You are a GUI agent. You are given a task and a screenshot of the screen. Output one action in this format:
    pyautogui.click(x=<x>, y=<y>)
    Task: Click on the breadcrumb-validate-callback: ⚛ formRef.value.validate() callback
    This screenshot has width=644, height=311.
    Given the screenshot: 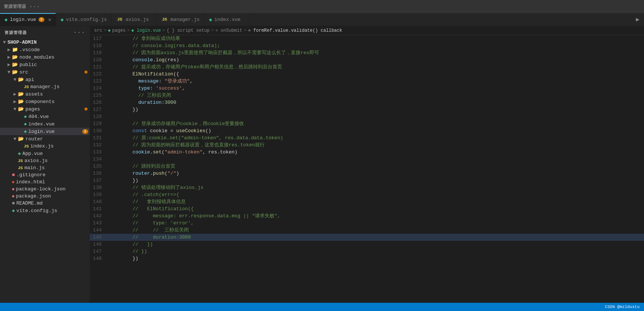 What is the action you would take?
    pyautogui.click(x=295, y=31)
    